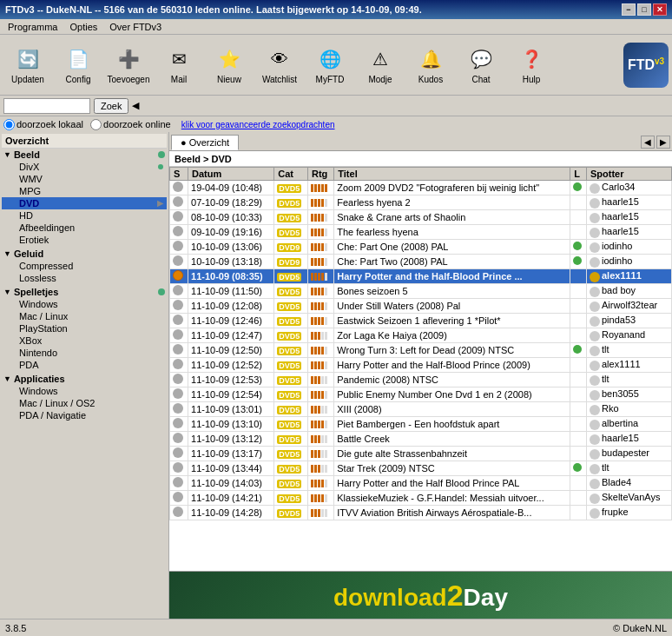 Image resolution: width=672 pixels, height=636 pixels. What do you see at coordinates (421, 233) in the screenshot?
I see `table-row: 09-10-09 (19:16)DVD5The fearless hyenaha…` at bounding box center [421, 233].